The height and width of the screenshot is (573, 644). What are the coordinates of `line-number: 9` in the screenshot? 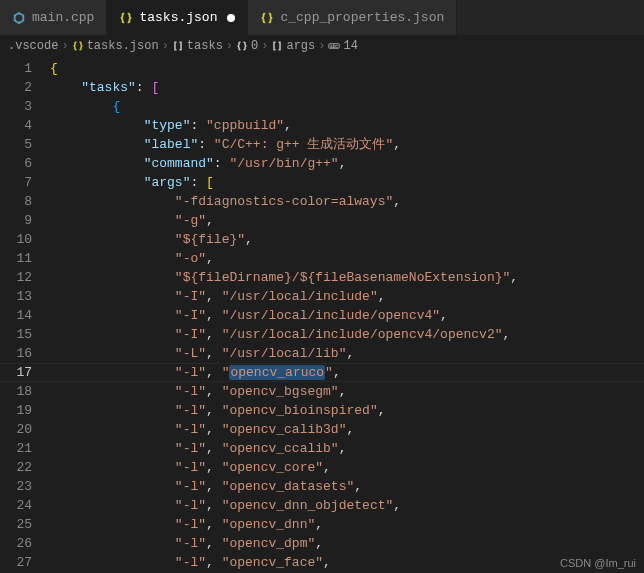 It's located at (16, 220).